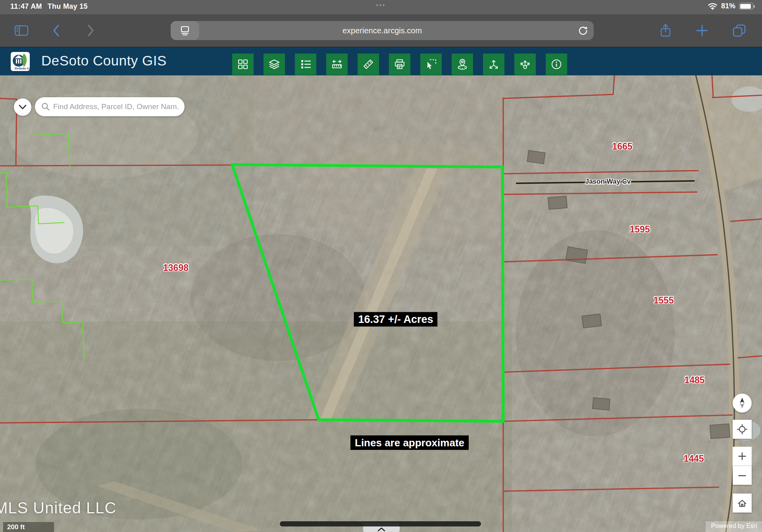 This screenshot has width=762, height=532. I want to click on road-label: Jason Way Cv, so click(608, 182).